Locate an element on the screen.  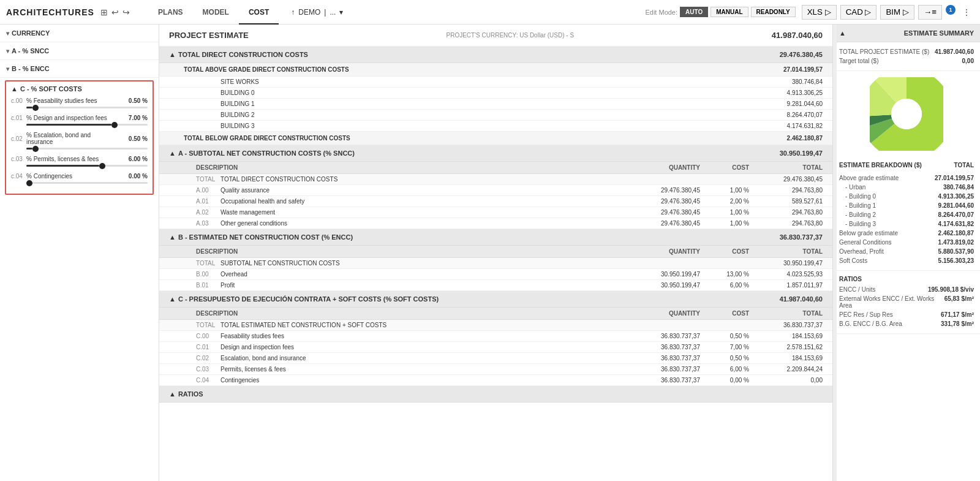
upload-icon: ↑ is located at coordinates (293, 12).